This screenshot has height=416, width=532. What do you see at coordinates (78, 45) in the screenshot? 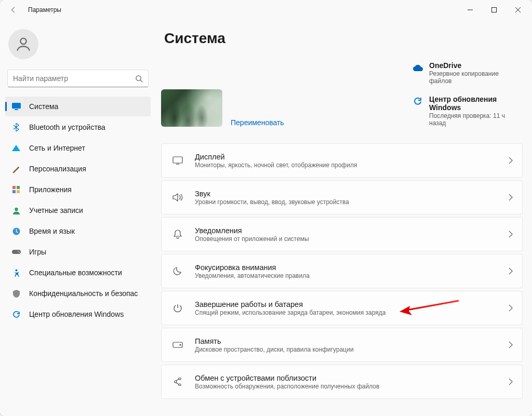
I see `profile-section` at bounding box center [78, 45].